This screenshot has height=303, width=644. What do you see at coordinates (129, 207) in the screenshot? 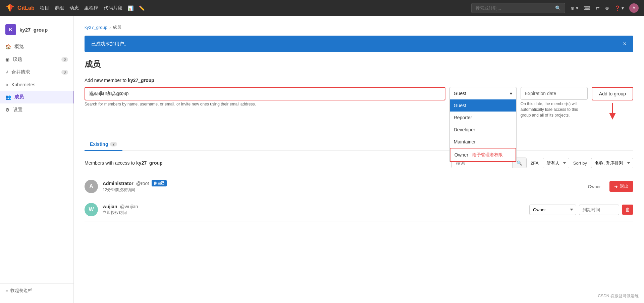
I see `member-username-wujian: @wujian` at bounding box center [129, 207].